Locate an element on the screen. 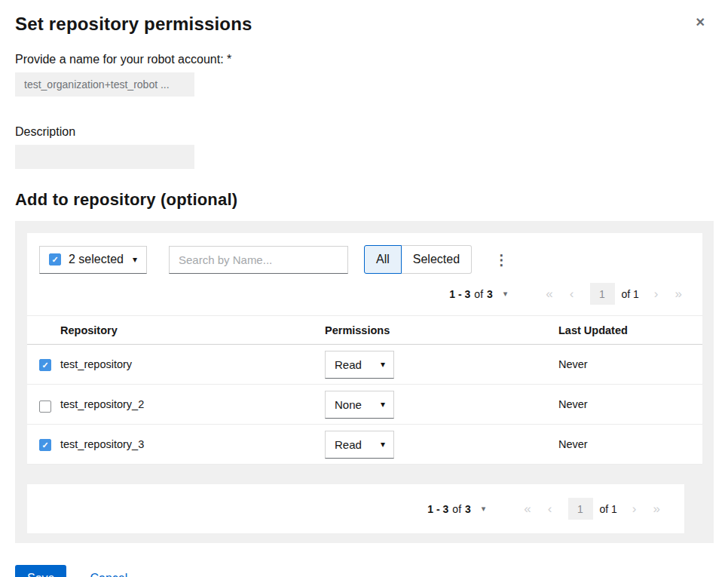 The height and width of the screenshot is (577, 728). cancel-button: Cancel is located at coordinates (109, 575).